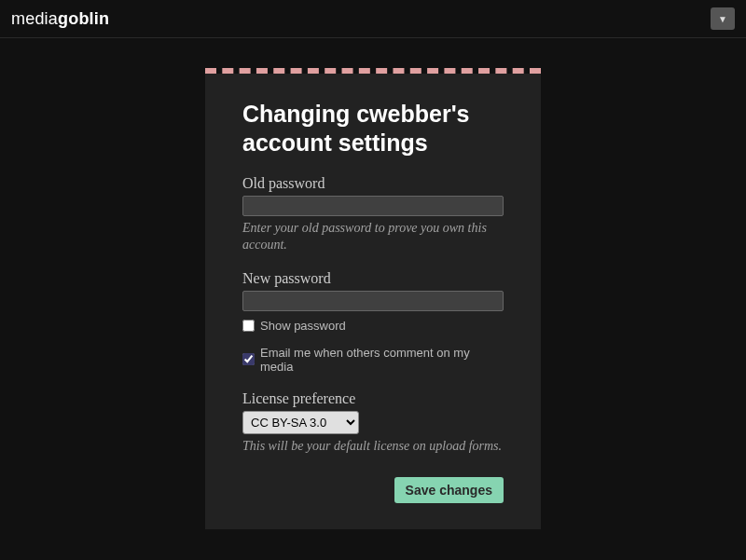 Image resolution: width=746 pixels, height=560 pixels. Describe the element at coordinates (723, 19) in the screenshot. I see `chevron-down-icon: ▼` at that location.